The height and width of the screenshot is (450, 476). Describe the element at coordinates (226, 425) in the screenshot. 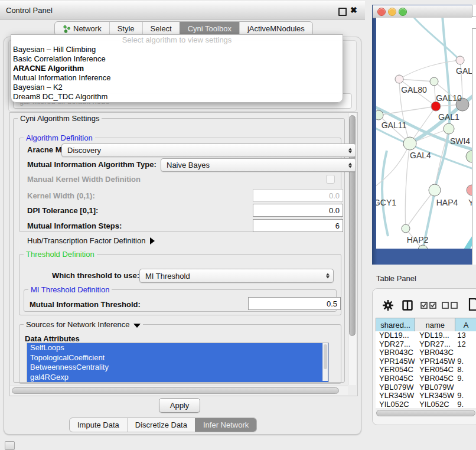

I see `tab-infer-network: Infer Network` at that location.